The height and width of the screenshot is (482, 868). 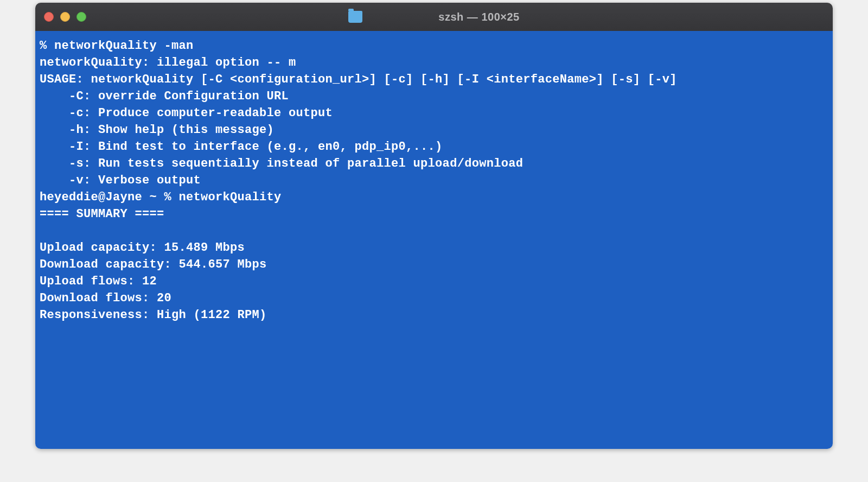 I want to click on window-titlebar: szsh — 100×25, so click(x=434, y=17).